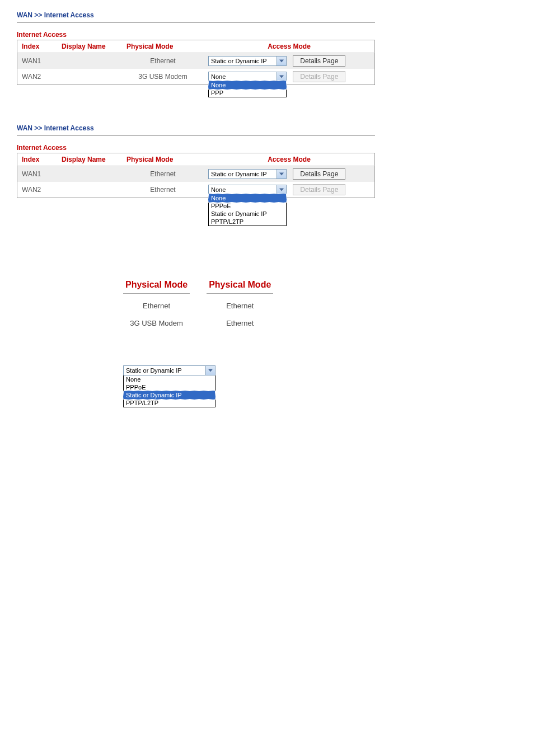 The width and height of the screenshot is (534, 756). Describe the element at coordinates (247, 93) in the screenshot. I see `dropdown-option: PPP` at that location.